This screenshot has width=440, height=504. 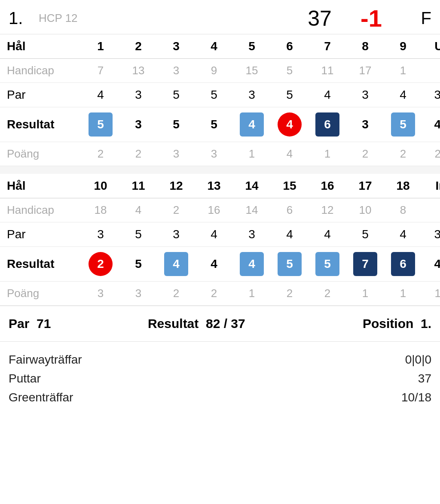 What do you see at coordinates (290, 210) in the screenshot?
I see `back9-hcp-15: 6` at bounding box center [290, 210].